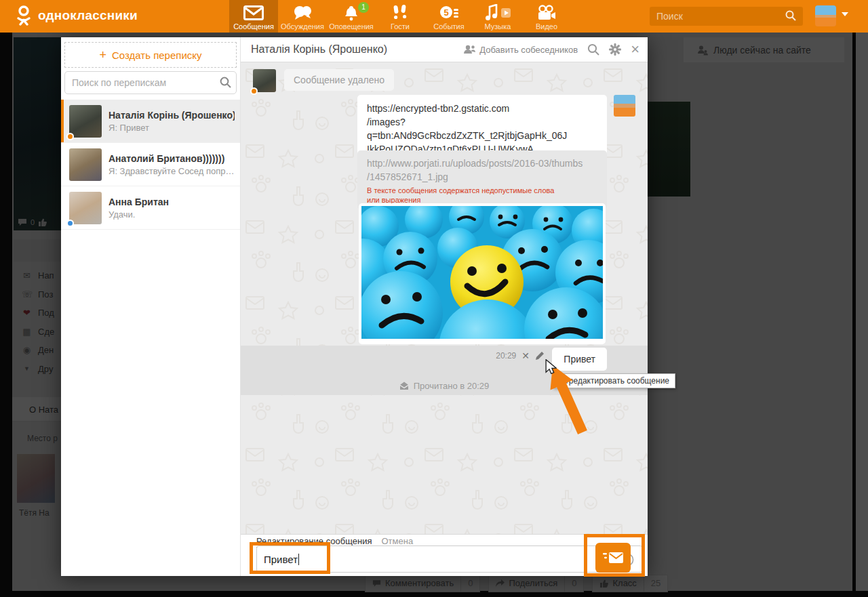 The height and width of the screenshot is (597, 868). Describe the element at coordinates (400, 13) in the screenshot. I see `footsteps-icon` at that location.